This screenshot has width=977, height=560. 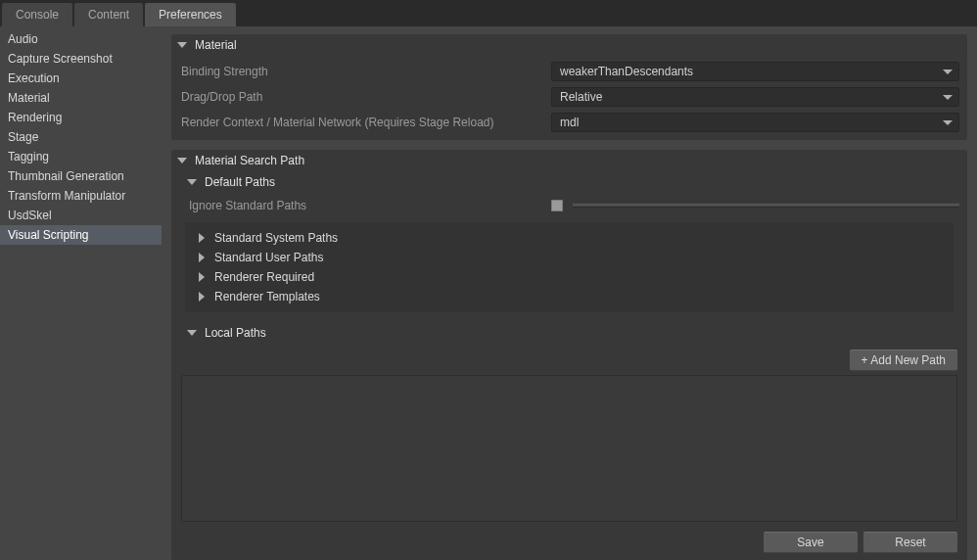 I want to click on local-paths-title: Local Paths, so click(x=235, y=333).